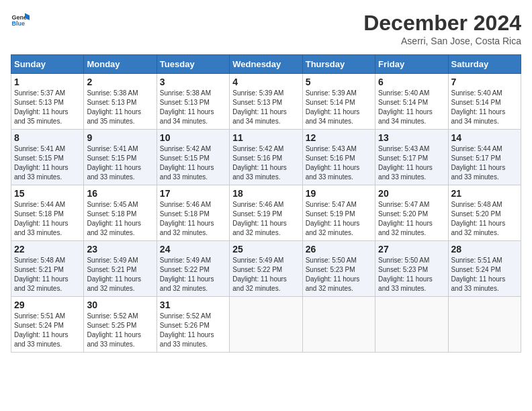  I want to click on header-row: SundayMondayTuesdayWednesdayThursdayFrid…, so click(266, 64).